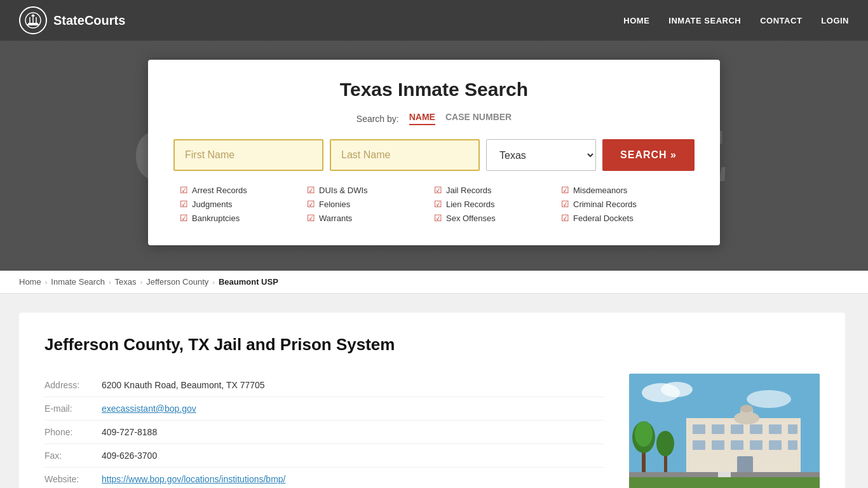  What do you see at coordinates (89, 20) in the screenshot?
I see `site-name: StateCourts` at bounding box center [89, 20].